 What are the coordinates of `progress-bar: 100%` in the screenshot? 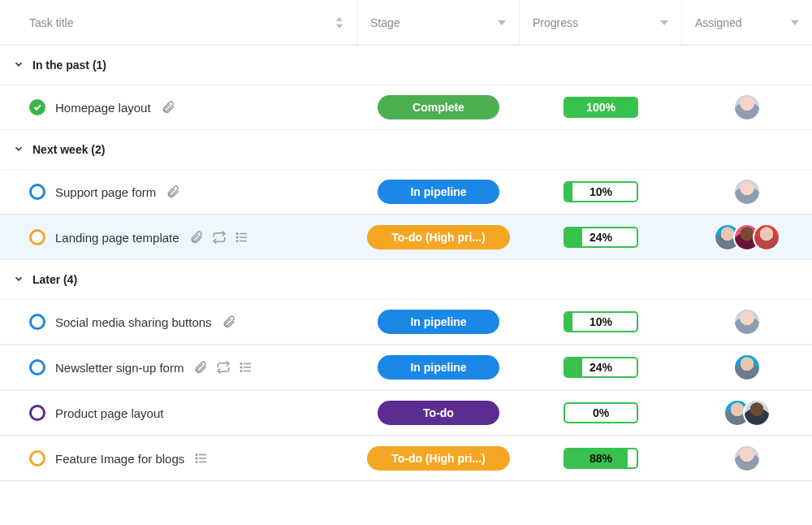 It's located at (601, 107).